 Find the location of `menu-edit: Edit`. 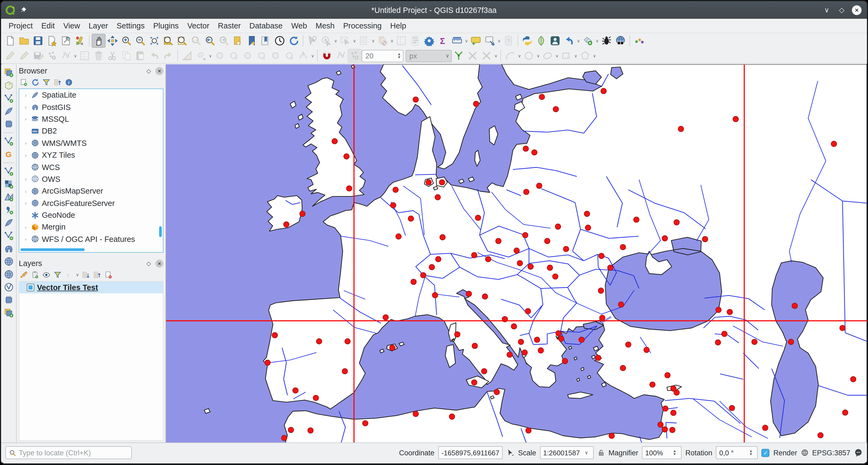

menu-edit: Edit is located at coordinates (48, 26).